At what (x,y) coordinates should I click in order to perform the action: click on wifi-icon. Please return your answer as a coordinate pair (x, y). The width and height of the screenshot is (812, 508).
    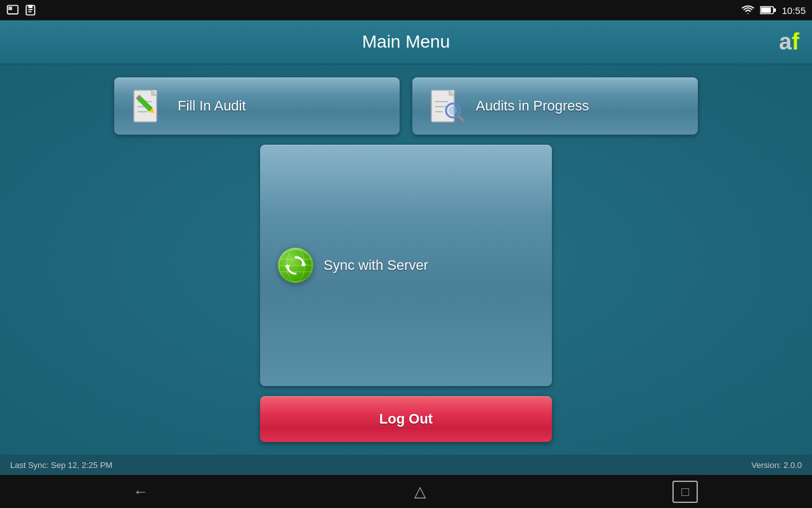
    Looking at the image, I should click on (748, 10).